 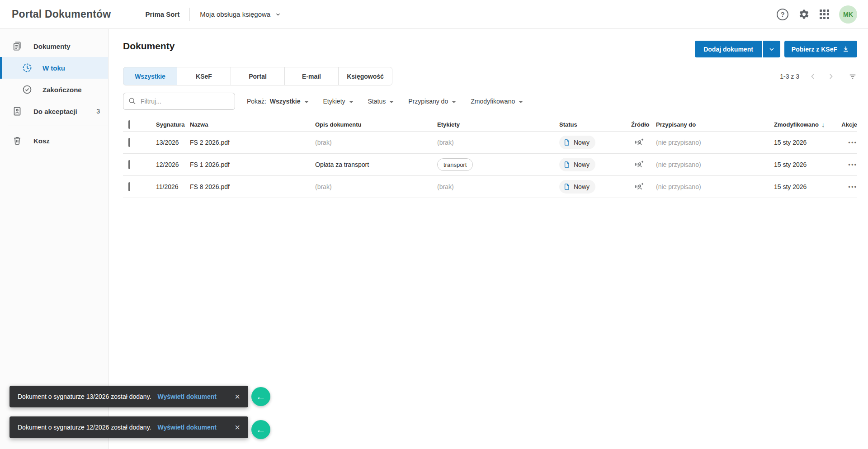 I want to click on add-document-button: Dodaj dokument, so click(x=728, y=49).